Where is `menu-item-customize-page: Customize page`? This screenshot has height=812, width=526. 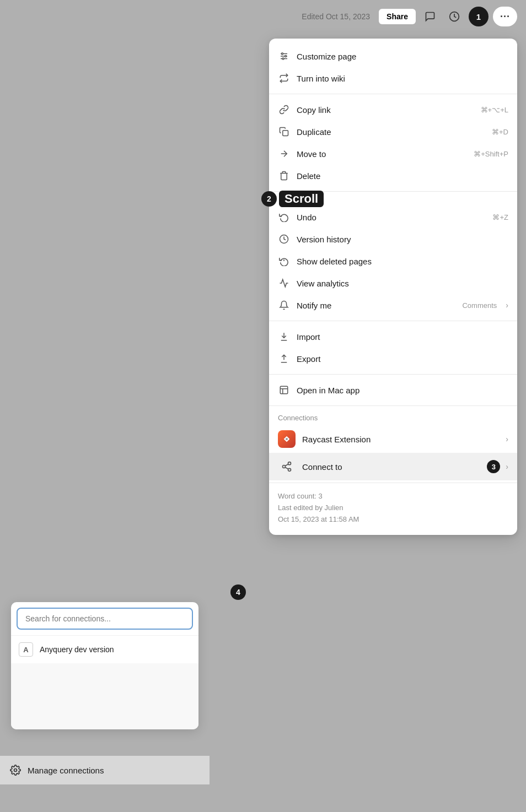
menu-item-customize-page: Customize page is located at coordinates (393, 56).